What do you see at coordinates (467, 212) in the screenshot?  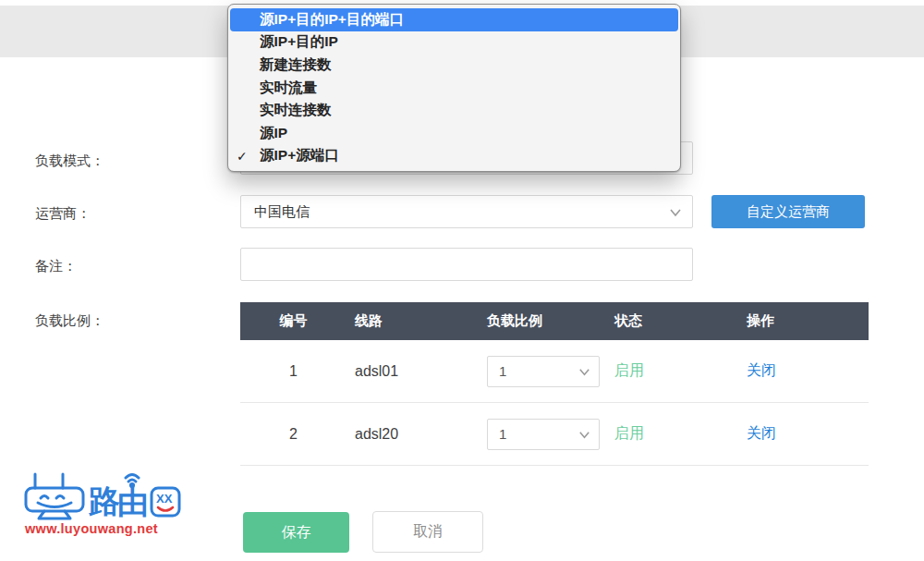 I see `carrier-select: 中国电信` at bounding box center [467, 212].